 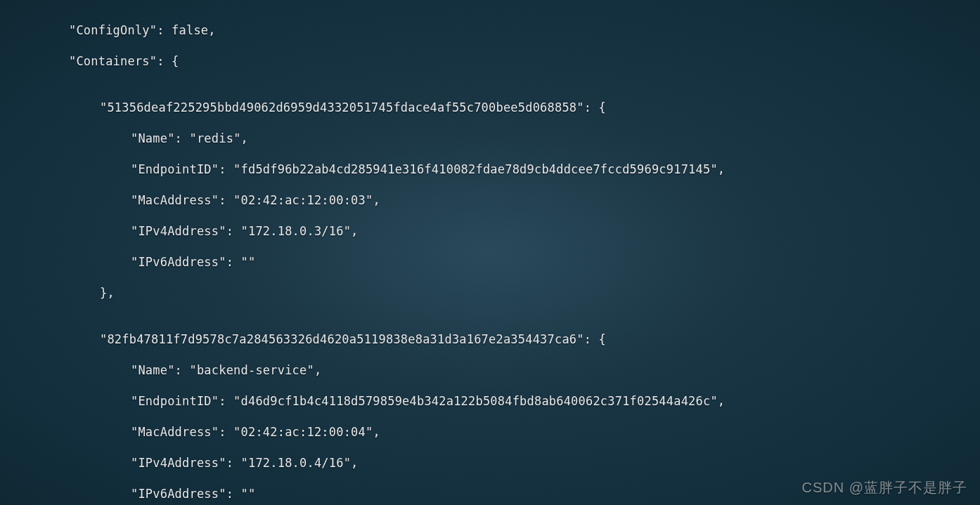 What do you see at coordinates (490, 138) in the screenshot?
I see `json-line: "Name": "redis",` at bounding box center [490, 138].